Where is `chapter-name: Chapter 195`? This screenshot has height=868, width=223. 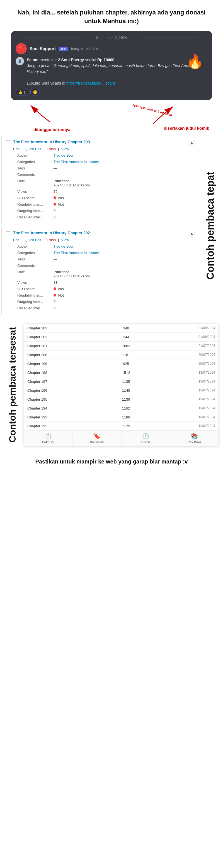
chapter-name: Chapter 195 is located at coordinates (64, 399).